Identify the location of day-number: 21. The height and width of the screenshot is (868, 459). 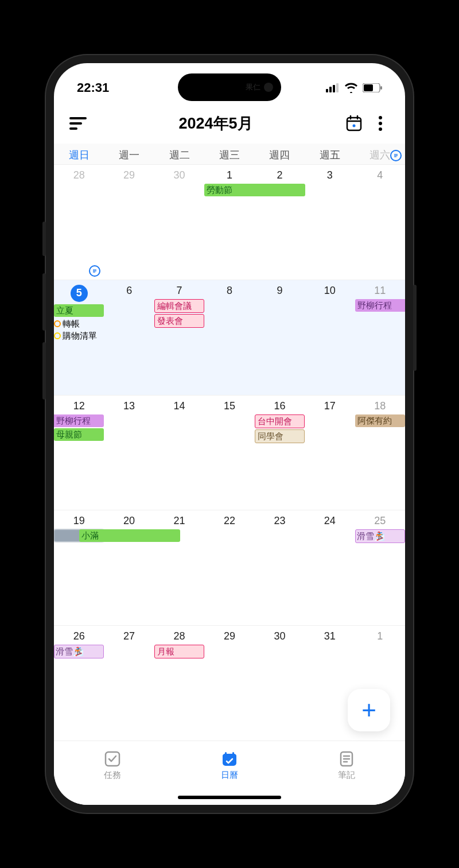
(179, 521).